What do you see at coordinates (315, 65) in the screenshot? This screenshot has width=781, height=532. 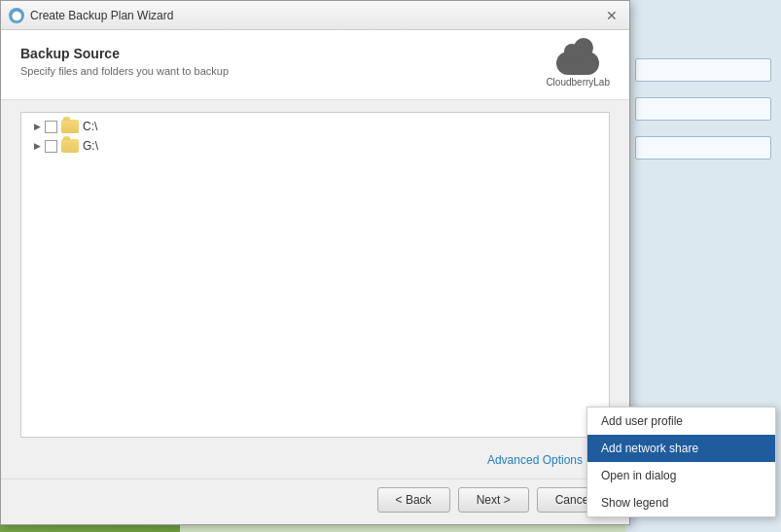 I see `dialog-header: Backup Source Specify files and folders …` at bounding box center [315, 65].